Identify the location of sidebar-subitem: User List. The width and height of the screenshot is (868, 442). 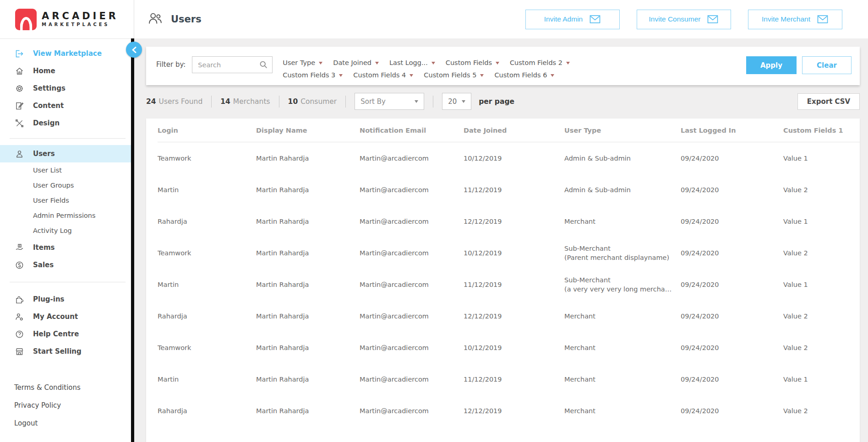
(66, 170).